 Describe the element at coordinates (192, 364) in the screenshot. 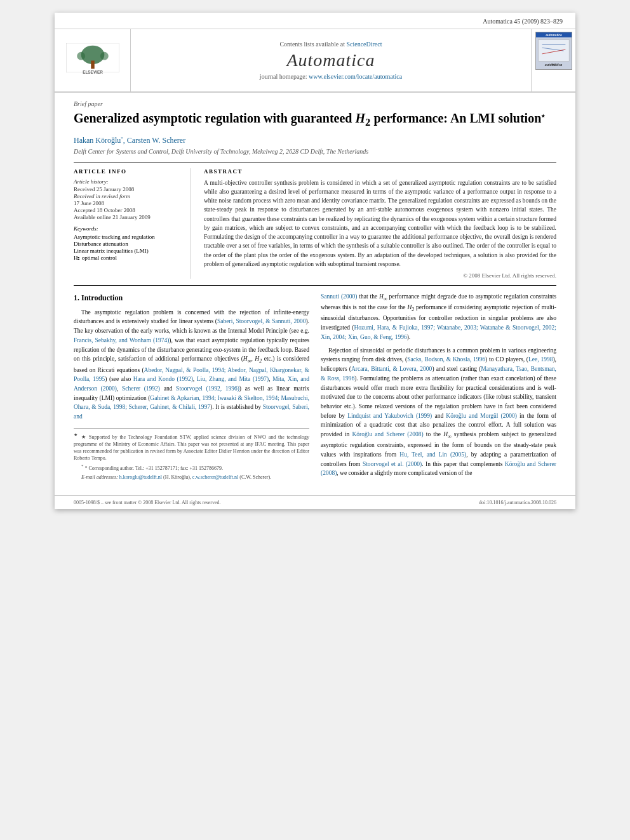

I see `intro-para-1: The asymptotic regulation problem is con…` at that location.